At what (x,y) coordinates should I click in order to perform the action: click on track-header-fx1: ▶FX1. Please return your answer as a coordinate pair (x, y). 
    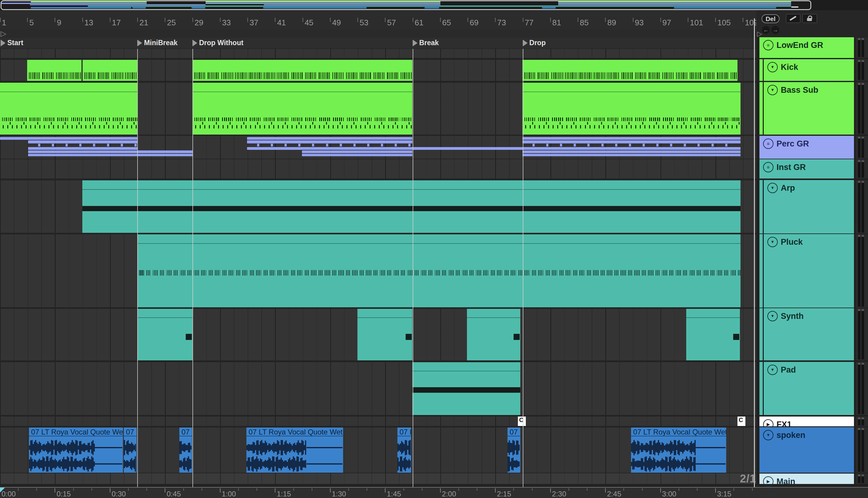
    Looking at the image, I should click on (807, 421).